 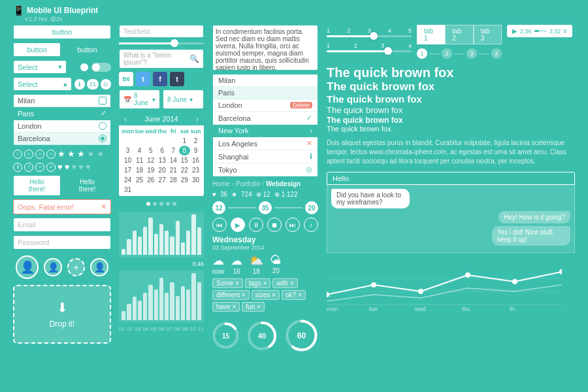 I want to click on range-slider-1: 12345, so click(x=369, y=33).